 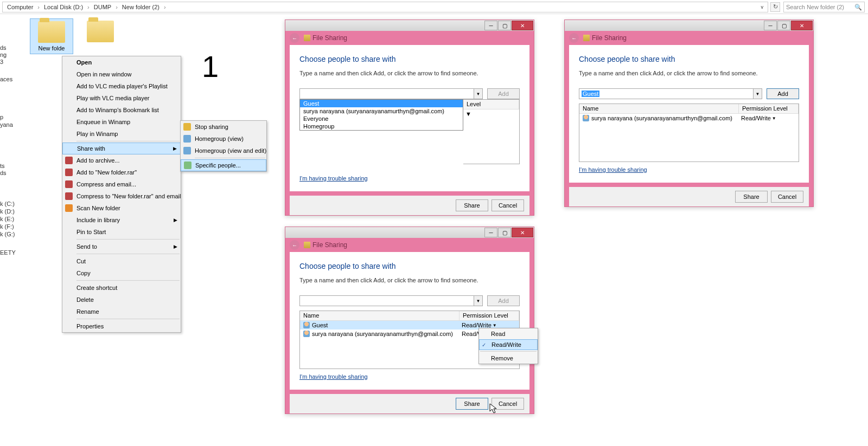 I want to click on menu-item: Properties, so click(x=122, y=326).